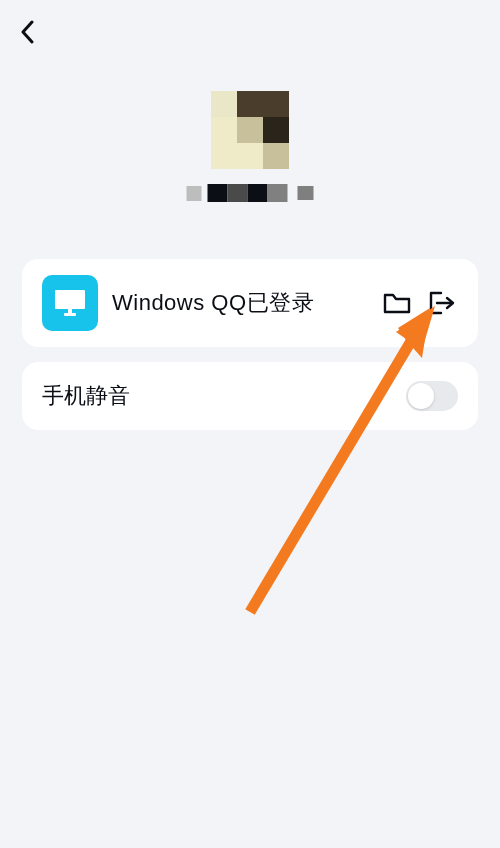 The width and height of the screenshot is (500, 848). What do you see at coordinates (250, 303) in the screenshot?
I see `device-card: Windows QQ已登录` at bounding box center [250, 303].